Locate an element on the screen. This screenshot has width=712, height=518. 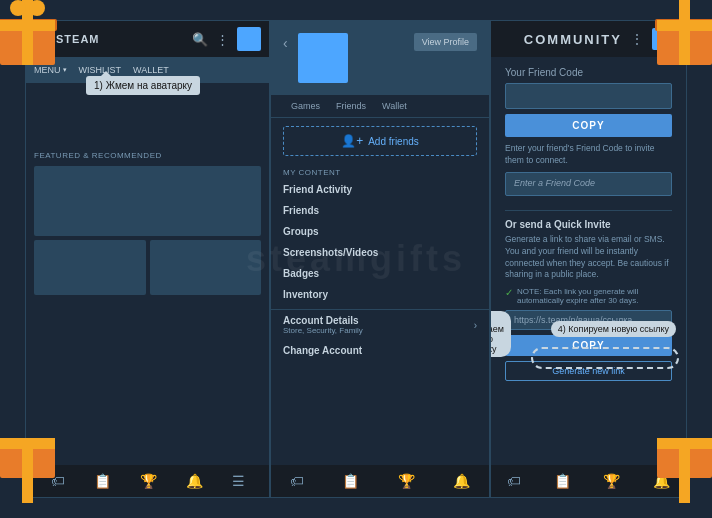
content-item-groups: Groups is located at coordinates (380, 232).